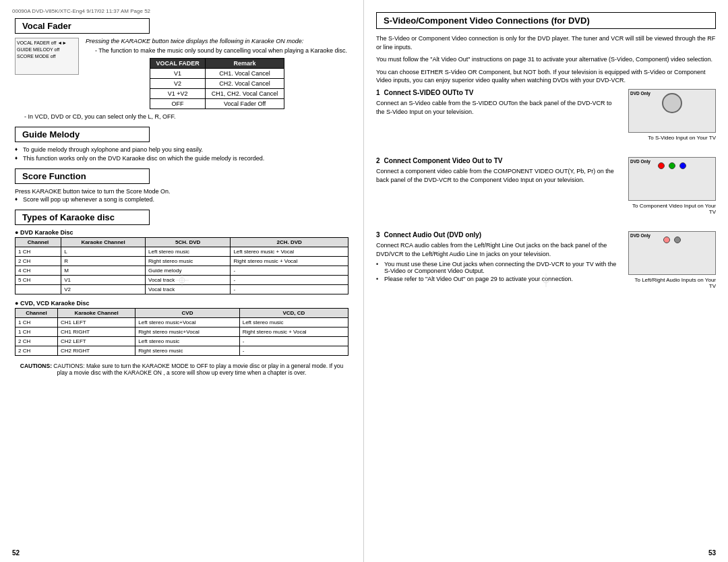 This screenshot has height=562, width=728. I want to click on connect-bullet: Please refer to "Alt Video Out" on page …, so click(546, 279).